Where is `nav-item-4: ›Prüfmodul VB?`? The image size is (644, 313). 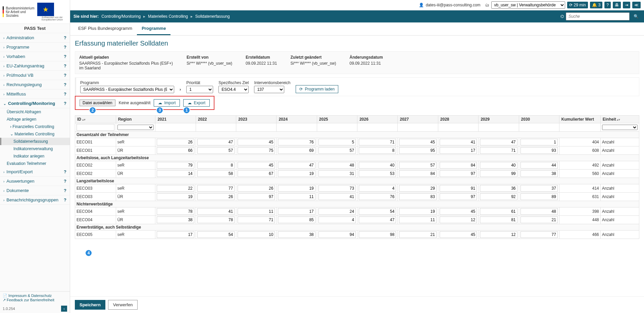
nav-item-4: ›Prüfmodul VB? is located at coordinates (35, 75).